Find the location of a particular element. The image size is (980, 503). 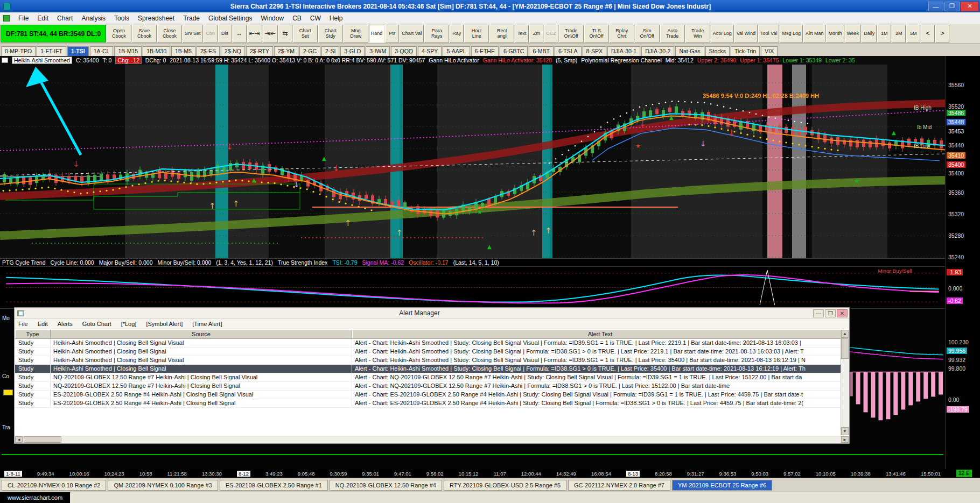

toolbar-button-trade-win: Trade Win is located at coordinates (698, 33).